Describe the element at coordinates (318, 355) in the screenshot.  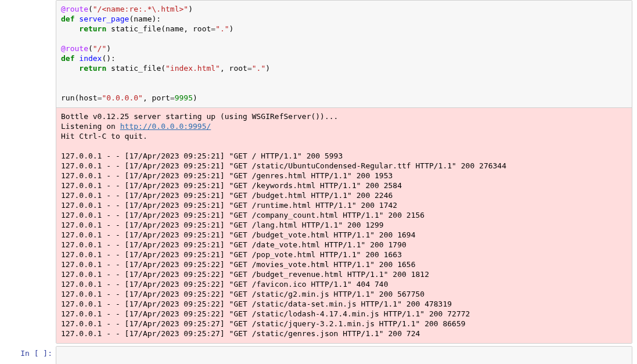
I see `empty-code-cell: In [ ]:` at that location.